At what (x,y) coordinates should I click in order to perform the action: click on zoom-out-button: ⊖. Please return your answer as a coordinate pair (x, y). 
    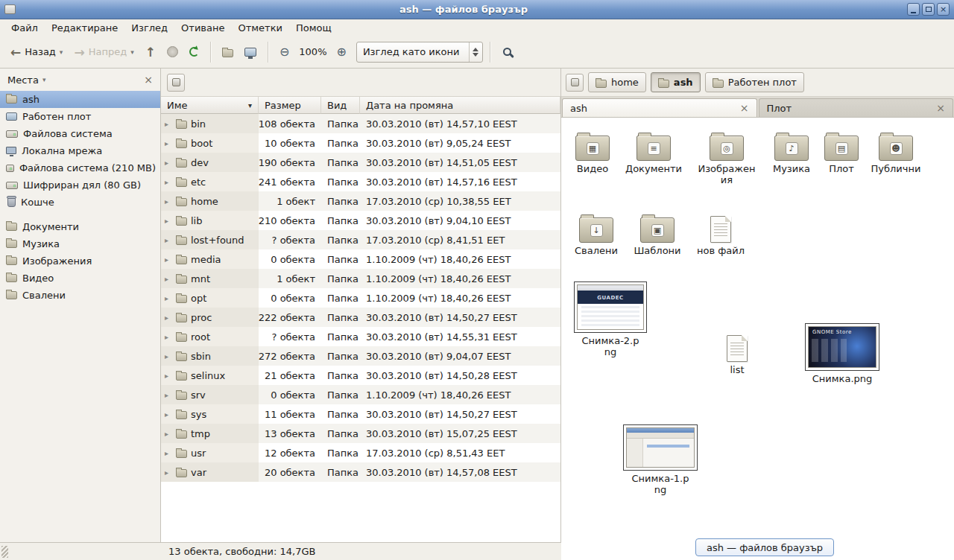
    Looking at the image, I should click on (285, 52).